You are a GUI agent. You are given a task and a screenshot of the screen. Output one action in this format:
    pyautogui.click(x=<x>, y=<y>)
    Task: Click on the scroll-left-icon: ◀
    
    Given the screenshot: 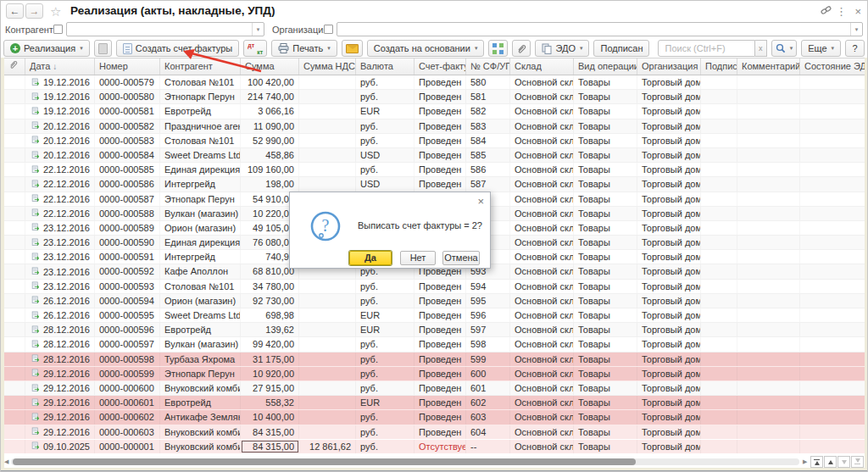 What is the action you would take?
    pyautogui.click(x=7, y=462)
    